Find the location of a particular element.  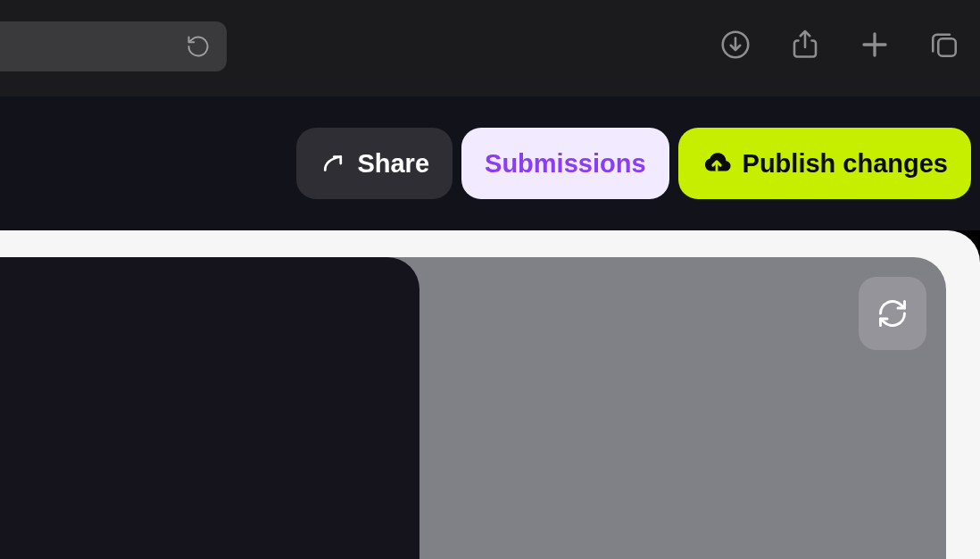

share-button-label: Share is located at coordinates (393, 164).